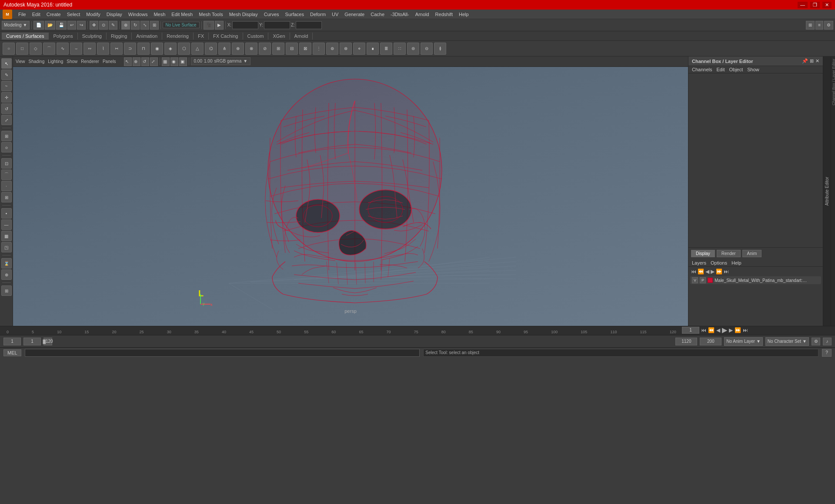 This screenshot has height=504, width=835. I want to click on menu-3dtall: -3DtoAll-, so click(400, 14).